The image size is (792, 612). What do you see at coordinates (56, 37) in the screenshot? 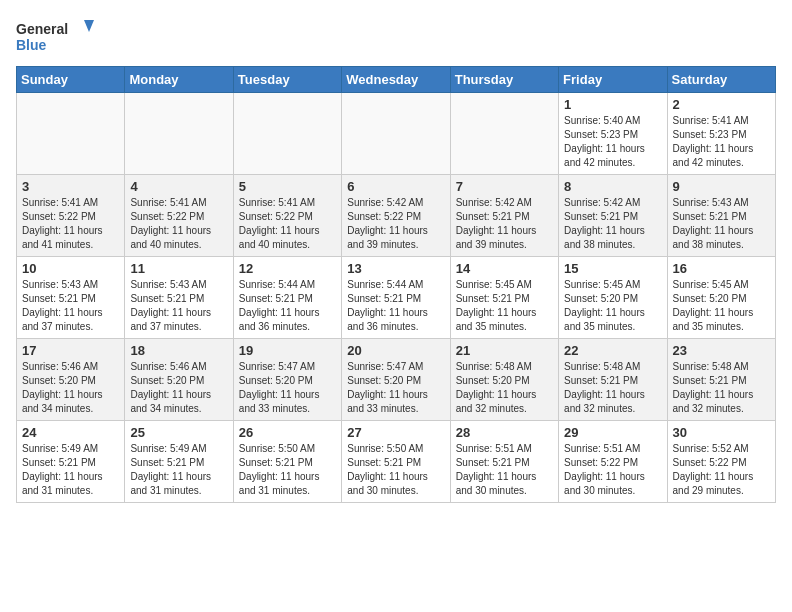
I see `logo-svg: General Blue` at bounding box center [56, 37].